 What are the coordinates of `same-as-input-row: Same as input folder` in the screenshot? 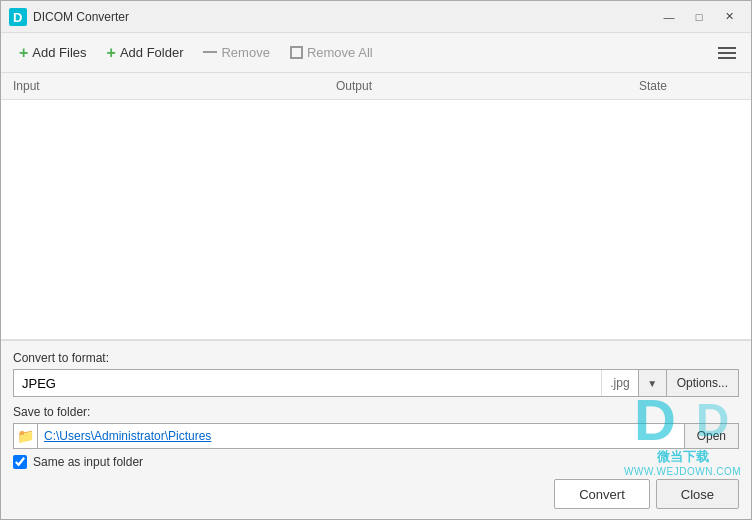 It's located at (376, 462).